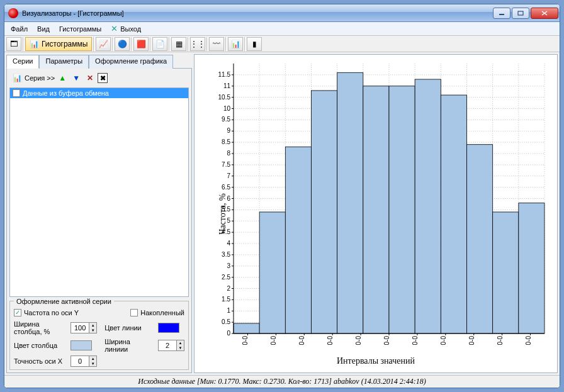 The width and height of the screenshot is (564, 392). What do you see at coordinates (228, 176) in the screenshot?
I see `svg-text: 7` at bounding box center [228, 176].